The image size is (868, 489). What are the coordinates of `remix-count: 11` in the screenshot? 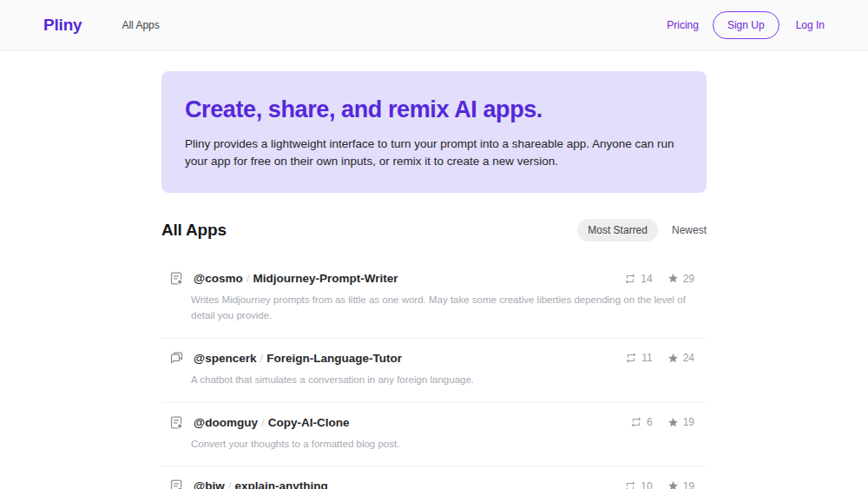 It's located at (647, 358).